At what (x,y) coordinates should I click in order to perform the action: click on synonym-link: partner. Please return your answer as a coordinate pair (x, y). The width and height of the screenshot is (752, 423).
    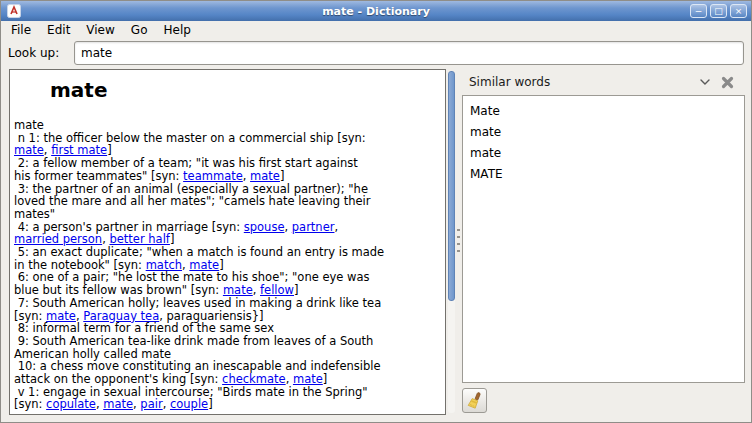
    Looking at the image, I should click on (314, 227).